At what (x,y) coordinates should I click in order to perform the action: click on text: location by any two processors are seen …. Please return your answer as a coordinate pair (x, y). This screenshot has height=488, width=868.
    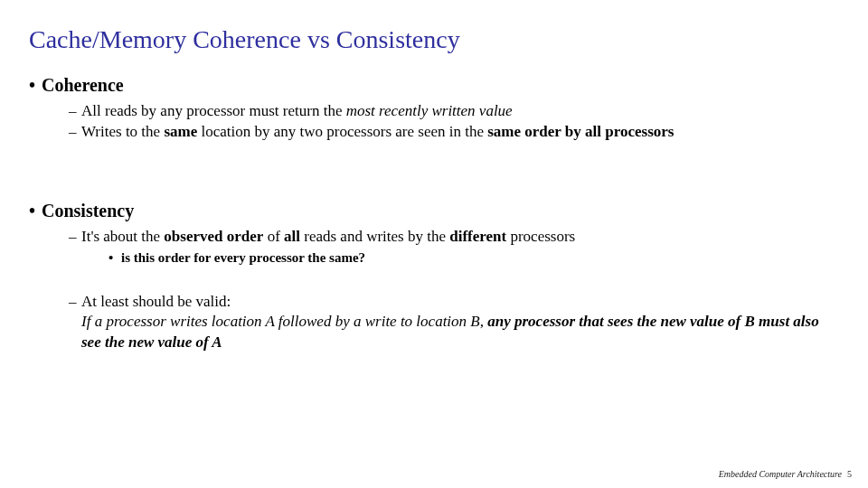
    Looking at the image, I should click on (342, 132).